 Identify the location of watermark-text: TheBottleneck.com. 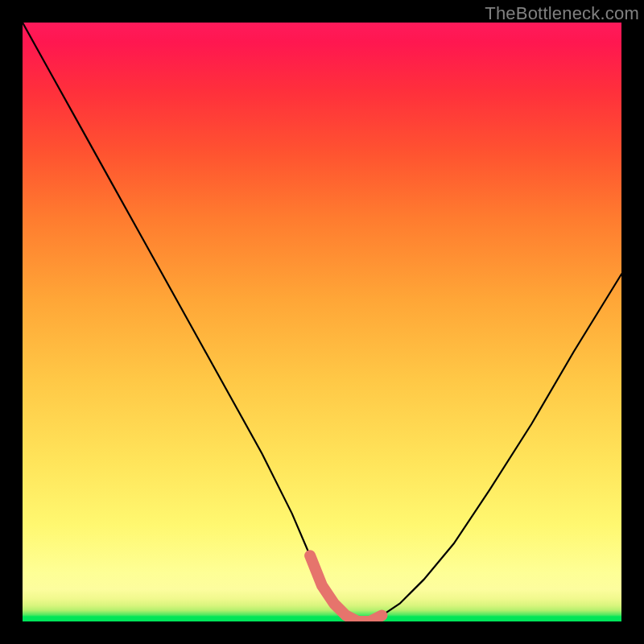
(562, 14).